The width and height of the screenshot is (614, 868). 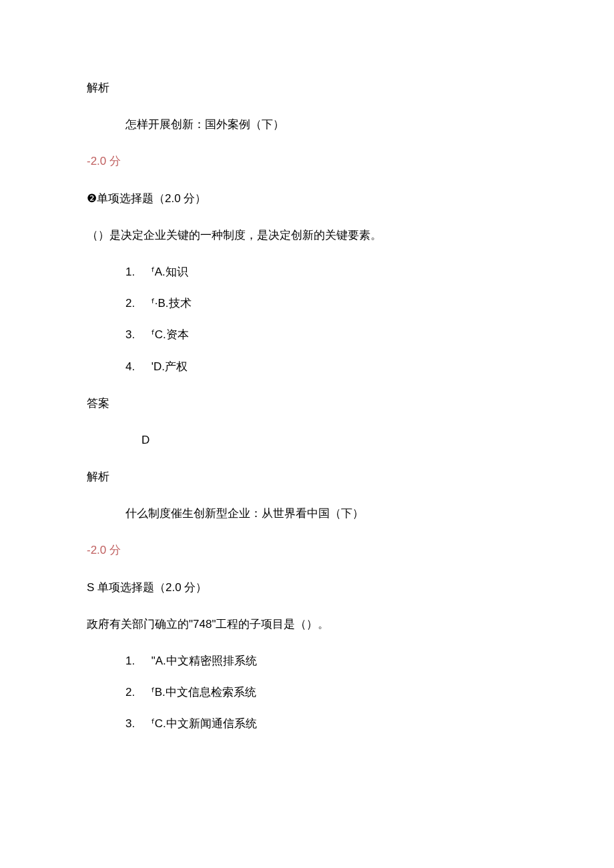 What do you see at coordinates (172, 303) in the screenshot?
I see `option-text: ᶠ·B.技术` at bounding box center [172, 303].